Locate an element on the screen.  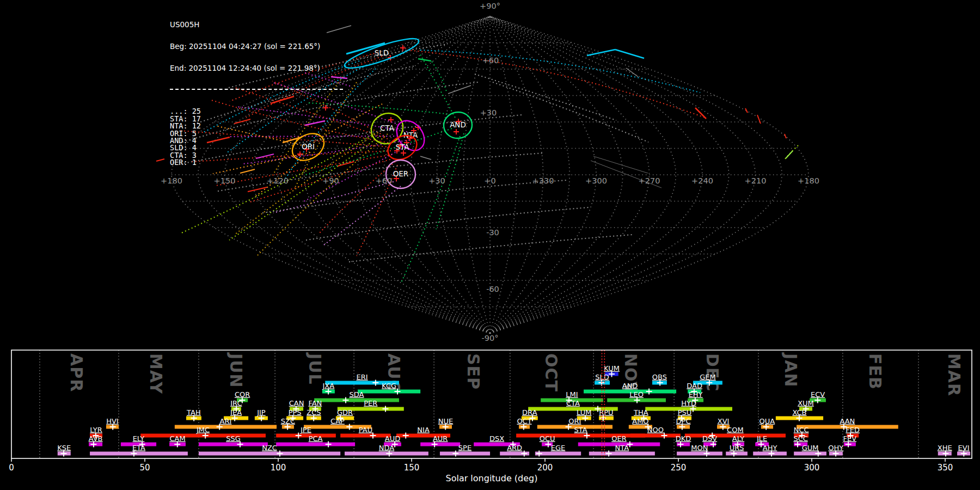
x-tick-label: 0 is located at coordinates (11, 468).